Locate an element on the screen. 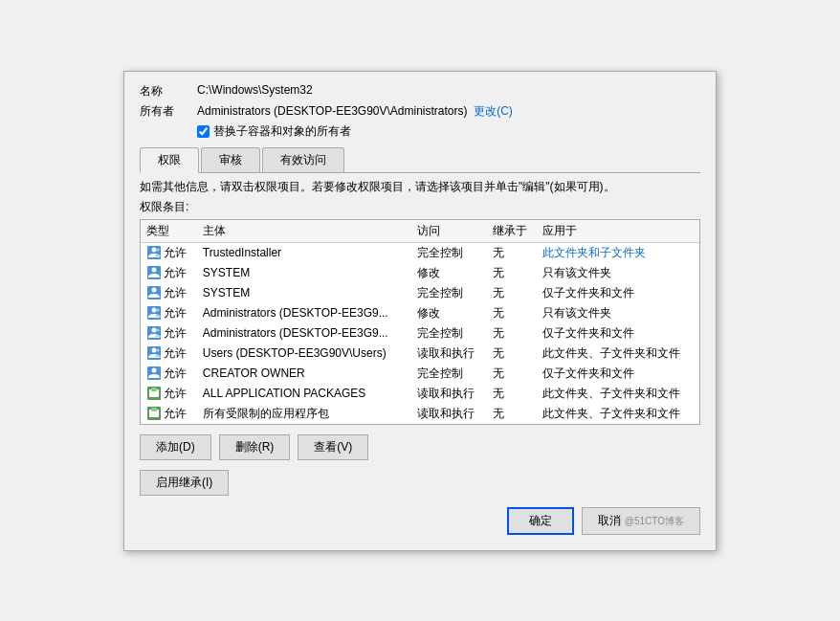 This screenshot has width=840, height=621. name-value: C:\Windows\System32 is located at coordinates (254, 90).